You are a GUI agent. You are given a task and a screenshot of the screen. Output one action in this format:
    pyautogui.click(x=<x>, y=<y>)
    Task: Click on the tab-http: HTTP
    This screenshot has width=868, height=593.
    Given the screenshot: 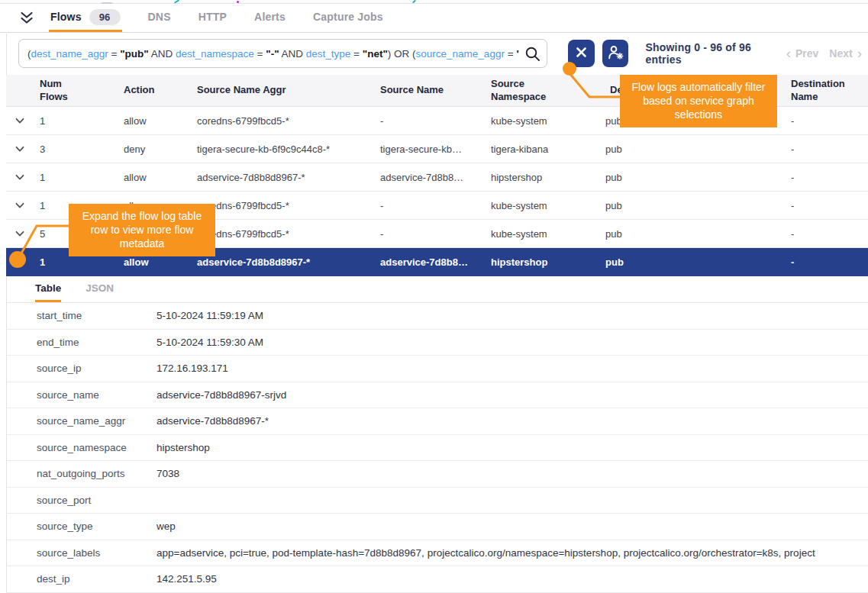 What is the action you would take?
    pyautogui.click(x=212, y=18)
    